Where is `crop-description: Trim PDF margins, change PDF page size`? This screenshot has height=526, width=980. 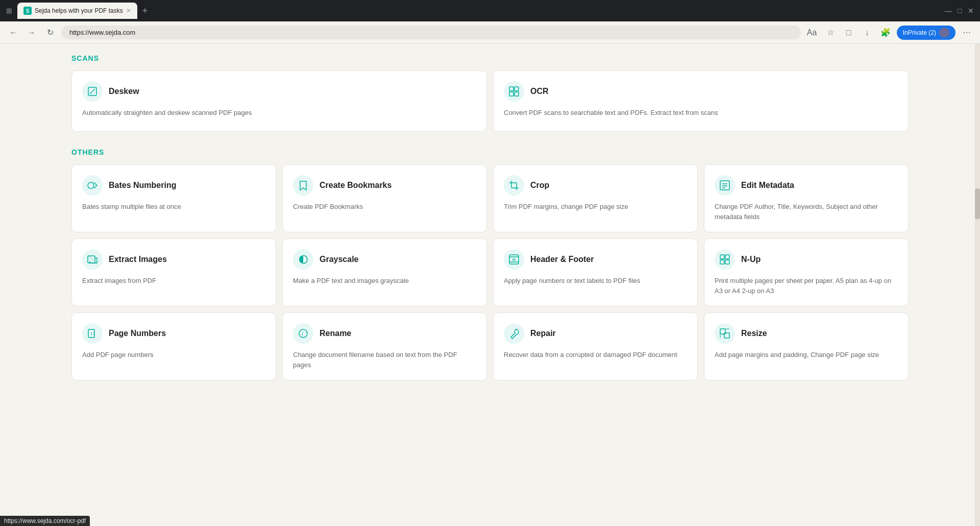 crop-description: Trim PDF margins, change PDF page size is located at coordinates (595, 207).